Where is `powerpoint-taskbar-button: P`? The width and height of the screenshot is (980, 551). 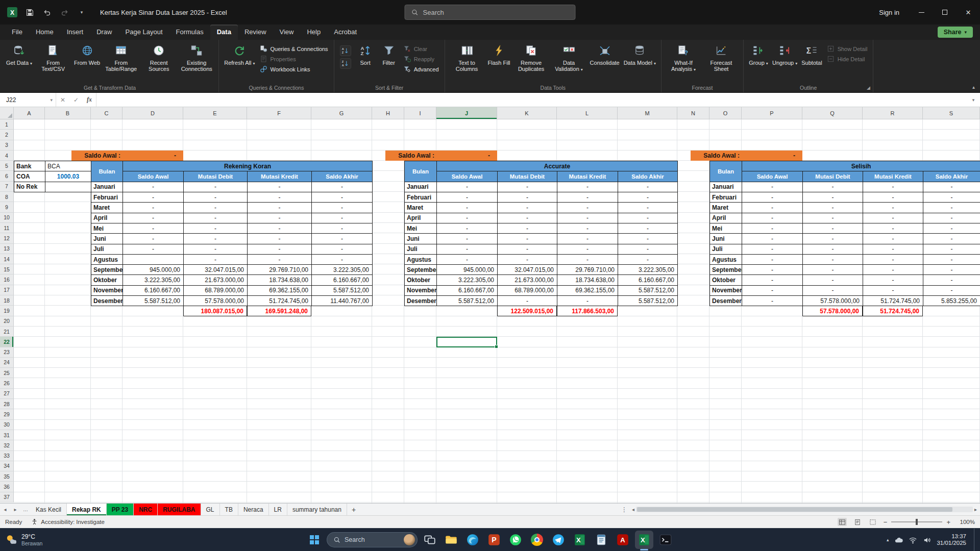 powerpoint-taskbar-button: P is located at coordinates (494, 540).